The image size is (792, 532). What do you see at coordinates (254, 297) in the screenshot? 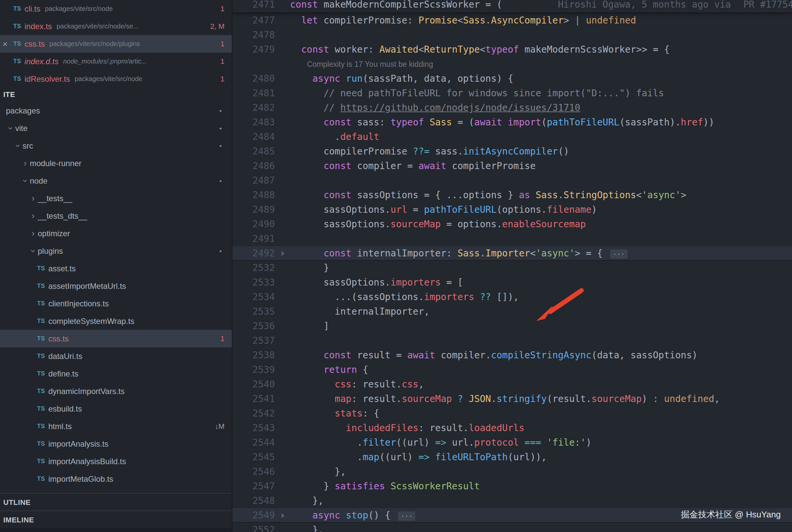
I see `line-number: 2534` at bounding box center [254, 297].